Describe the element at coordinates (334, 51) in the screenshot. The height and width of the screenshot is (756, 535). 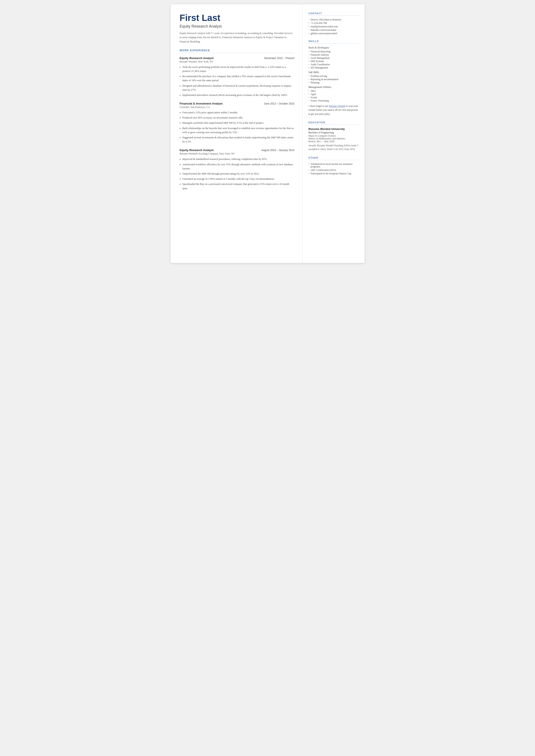
I see `skill-1: Financial Reporting` at that location.